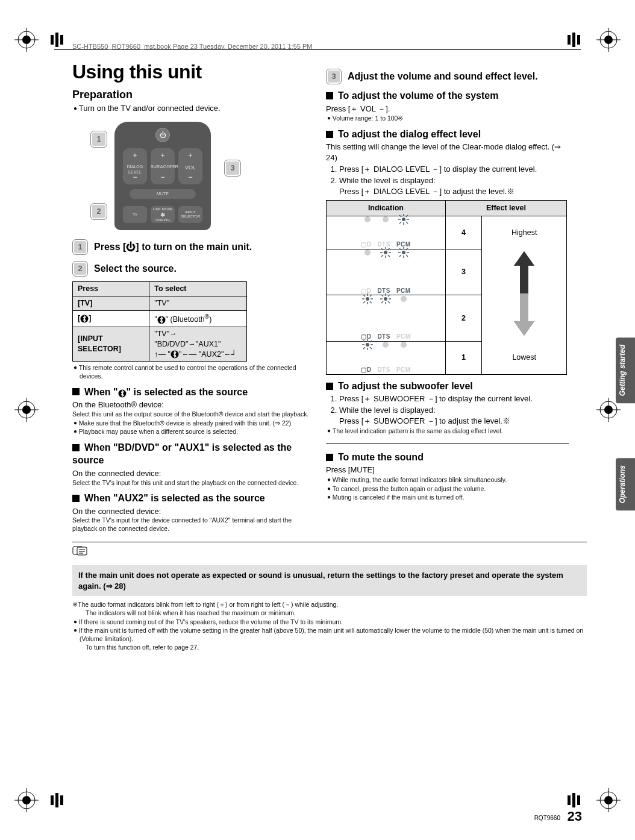 This screenshot has height=840, width=635. What do you see at coordinates (625, 484) in the screenshot?
I see `side-tab-operations: Operations` at bounding box center [625, 484].